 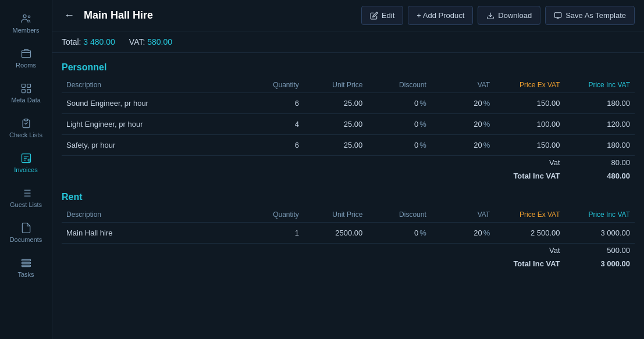 I want to click on download-button: Download, so click(x=509, y=15).